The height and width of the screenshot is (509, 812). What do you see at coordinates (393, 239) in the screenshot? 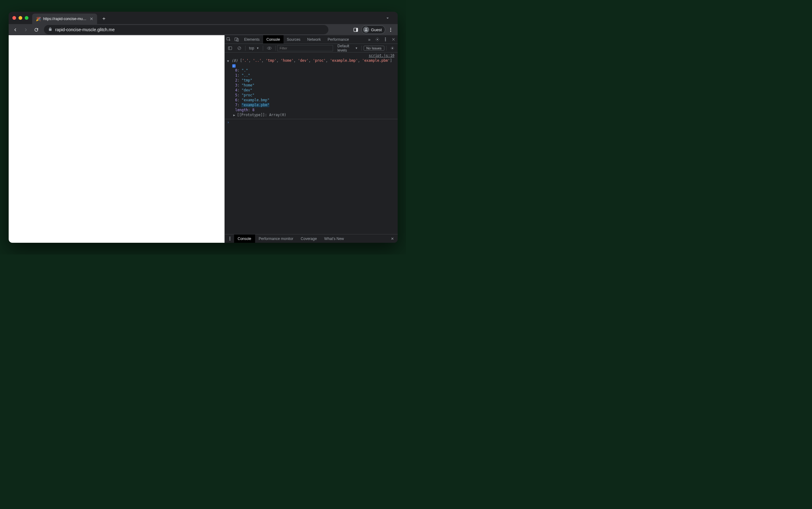
I see `drawer-close-button: ✕` at bounding box center [393, 239].